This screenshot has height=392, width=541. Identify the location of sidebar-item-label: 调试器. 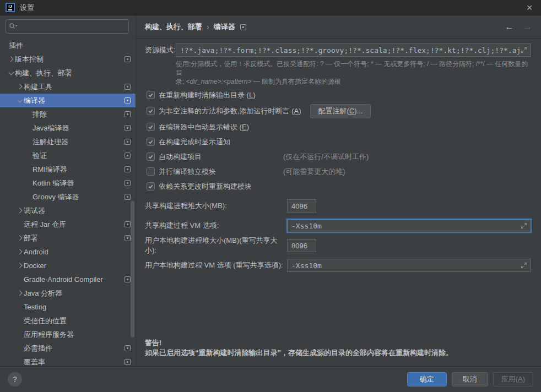
(34, 211).